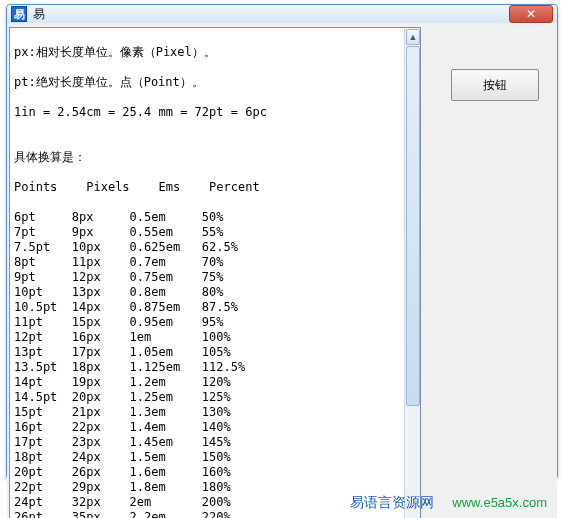 The image size is (567, 518). What do you see at coordinates (207, 52) in the screenshot?
I see `intro-line: px:相对长度单位。像素（Pixel）。` at bounding box center [207, 52].